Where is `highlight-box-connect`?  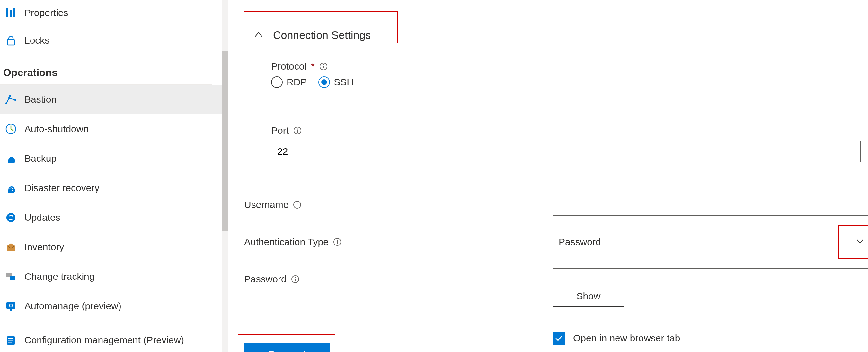
highlight-box-connect is located at coordinates (286, 343).